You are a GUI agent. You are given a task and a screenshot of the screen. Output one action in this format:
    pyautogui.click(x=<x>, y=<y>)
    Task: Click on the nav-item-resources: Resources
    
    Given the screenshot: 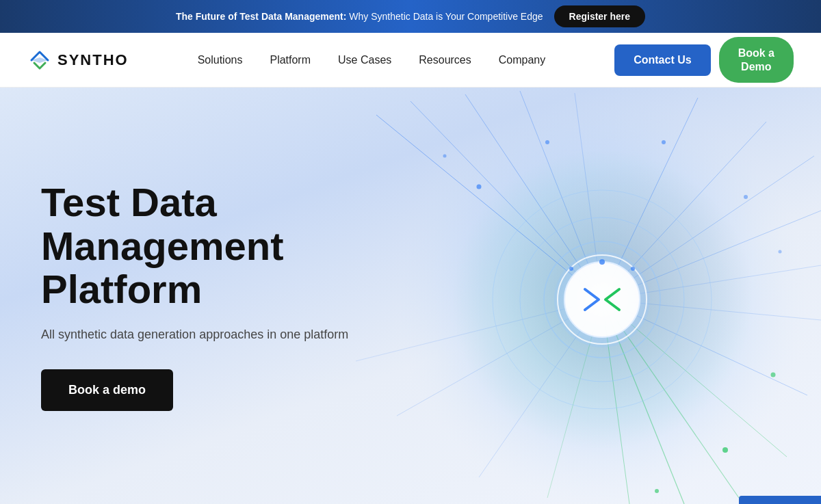 What is the action you would take?
    pyautogui.click(x=445, y=60)
    